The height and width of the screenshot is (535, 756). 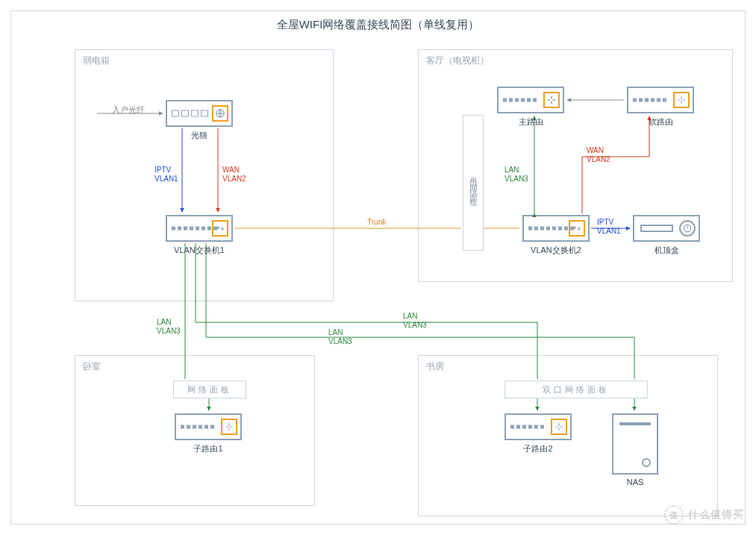 I want to click on label-trunk: Trunk, so click(x=376, y=222).